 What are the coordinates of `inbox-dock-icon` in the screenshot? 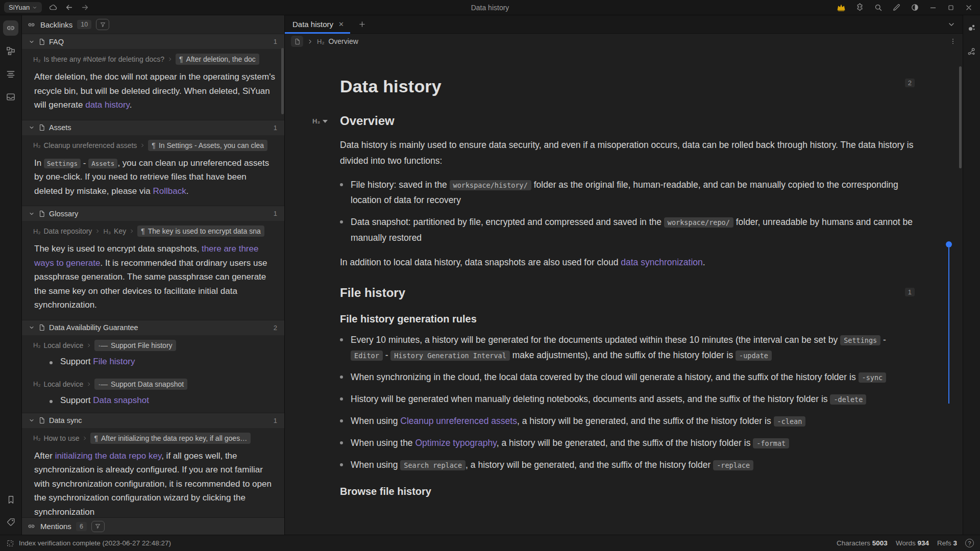 It's located at (11, 97).